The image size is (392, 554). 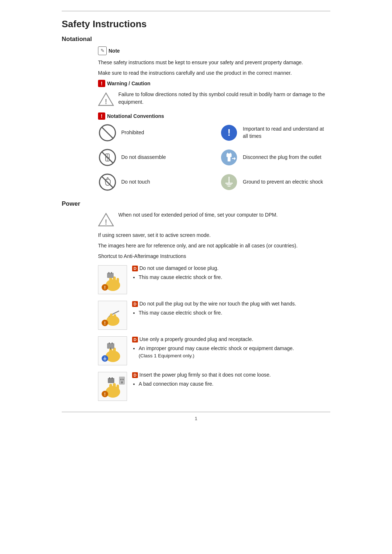 I want to click on power-item-2-main: D Do not pull the plug out by the wire n…, so click(x=231, y=304).